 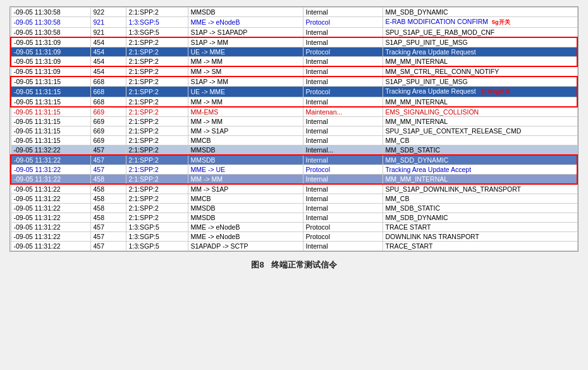 I want to click on figure-title: 终端正常测试信令, so click(x=304, y=264).